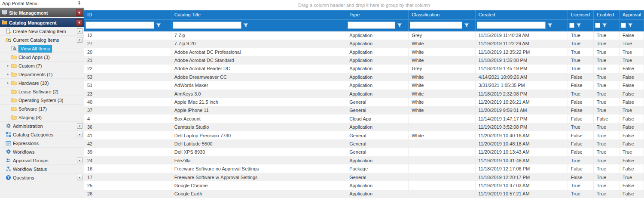  What do you see at coordinates (42, 83) in the screenshot?
I see `sidebar-item-hardware-10: ▸Hardware (10)` at bounding box center [42, 83].